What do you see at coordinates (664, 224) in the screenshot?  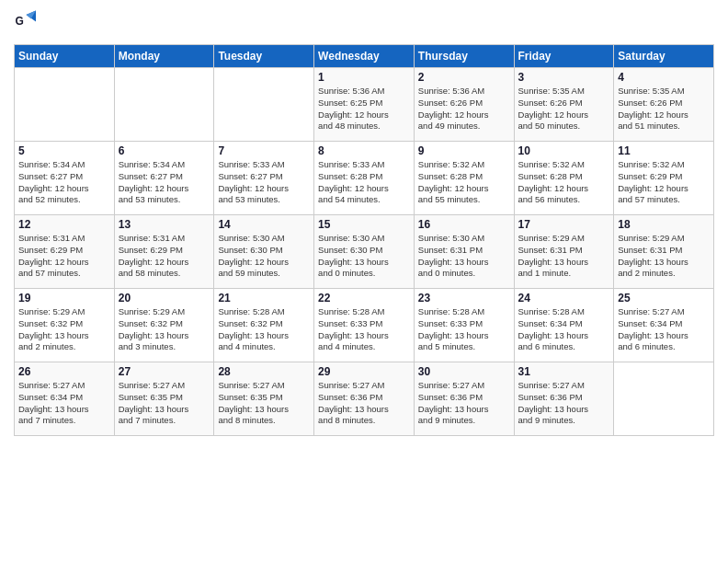 I see `day-number: 18` at bounding box center [664, 224].